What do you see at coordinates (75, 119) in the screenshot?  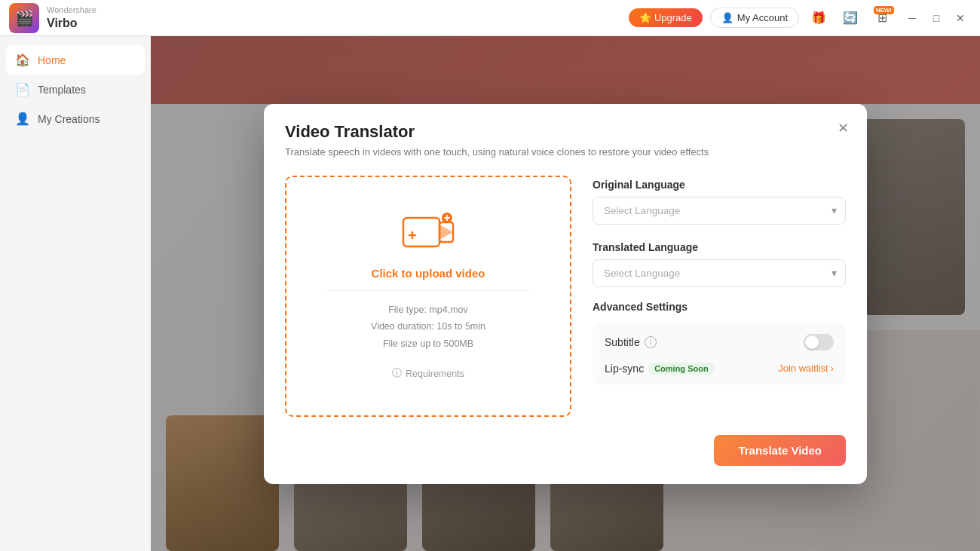 I see `sidebar-item-my-creations: 👤 My Creations` at bounding box center [75, 119].